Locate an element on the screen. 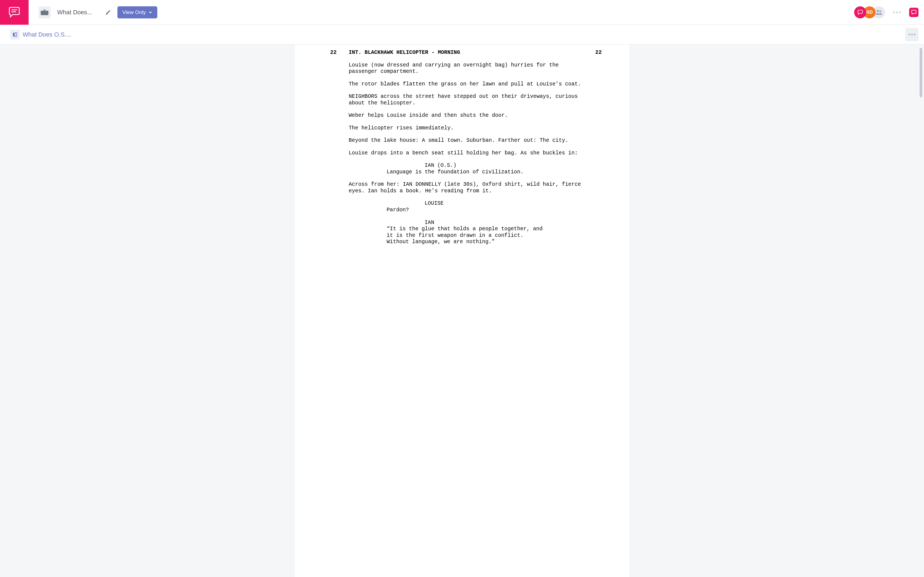  action-line: Louise (now dressed and carrying an over… is located at coordinates (468, 69).